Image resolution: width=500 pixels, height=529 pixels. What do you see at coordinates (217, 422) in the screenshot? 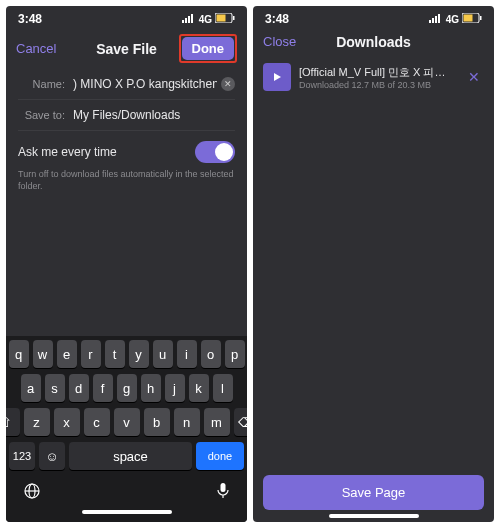
I see `key-m: m` at bounding box center [217, 422].